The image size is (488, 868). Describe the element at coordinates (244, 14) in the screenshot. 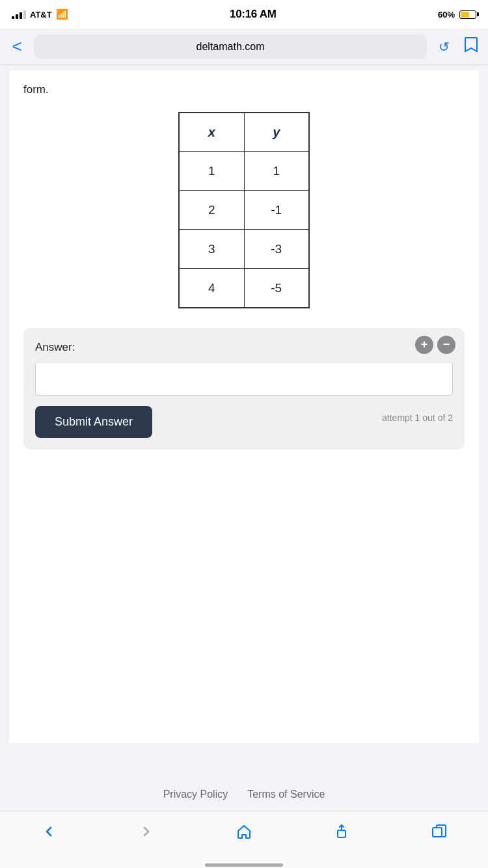

I see `status-bar: AT&T 📶 10:16 AM 60%` at that location.